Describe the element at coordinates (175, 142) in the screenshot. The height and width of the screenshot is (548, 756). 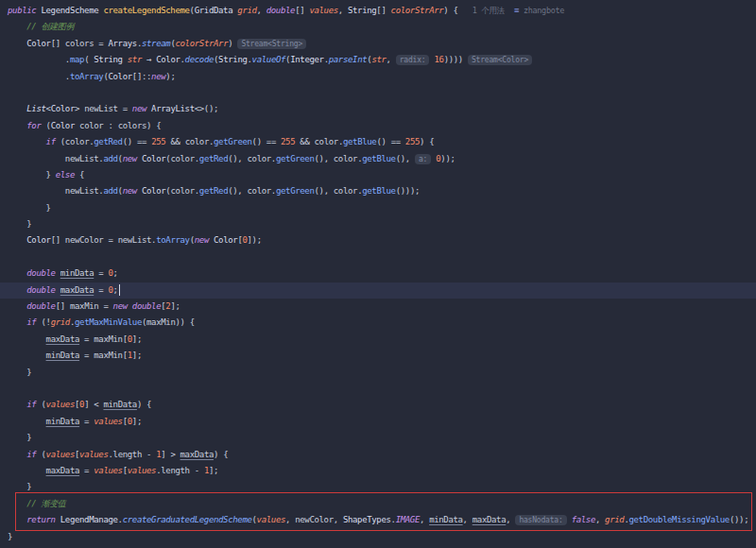
I see `code-token: &&` at that location.